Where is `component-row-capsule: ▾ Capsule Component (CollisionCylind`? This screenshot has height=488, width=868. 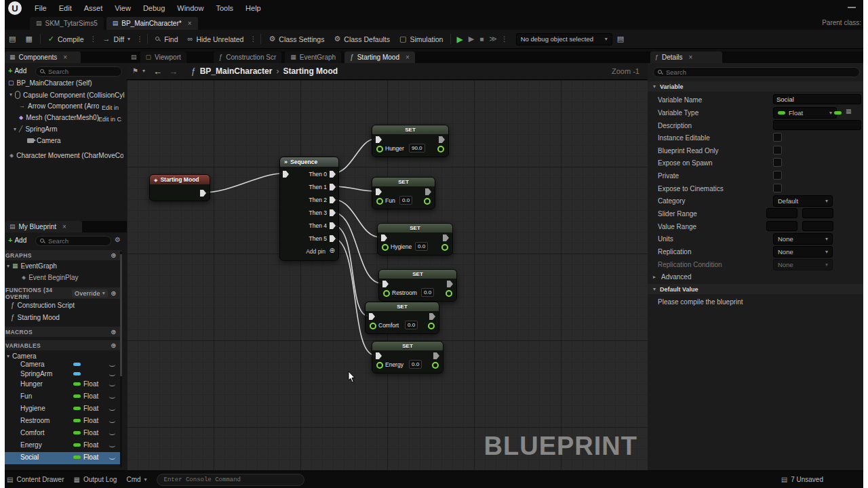
component-row-capsule: ▾ Capsule Component (CollisionCylind is located at coordinates (67, 95).